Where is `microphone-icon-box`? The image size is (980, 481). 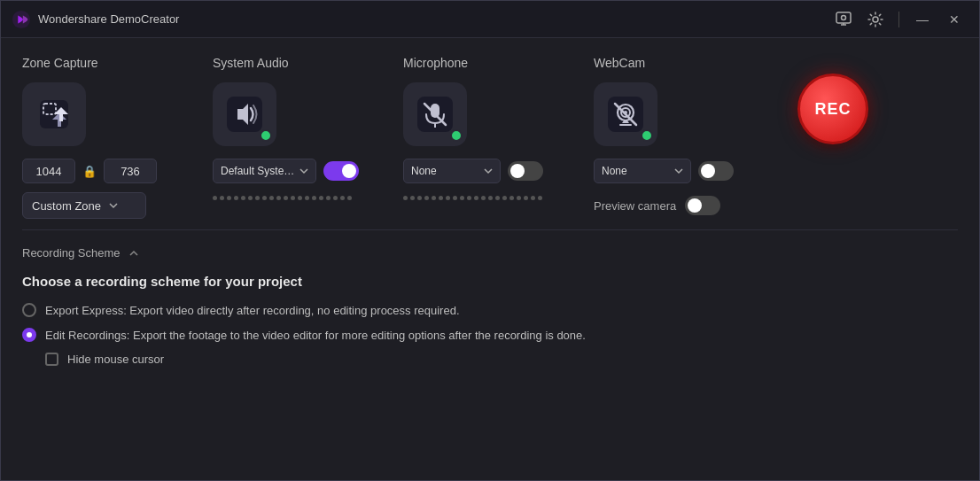 microphone-icon-box is located at coordinates (435, 114).